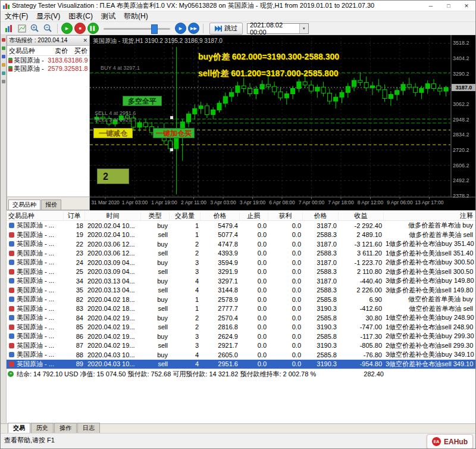 The width and height of the screenshot is (476, 449). Describe the element at coordinates (242, 364) in the screenshot. I see `trade-row: 英国原油 - ...892020.04.03 10...sell42951.60…` at that location.